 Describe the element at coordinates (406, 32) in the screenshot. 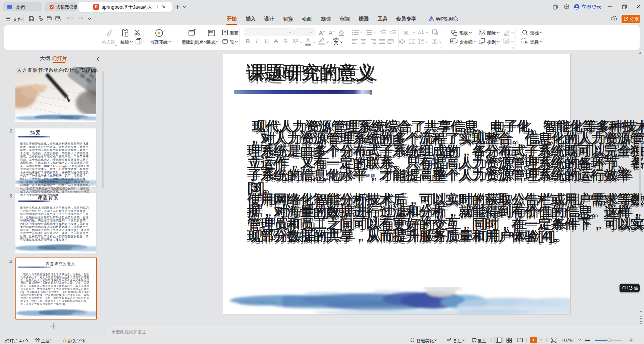

I see `svg-text: ab` at that location.